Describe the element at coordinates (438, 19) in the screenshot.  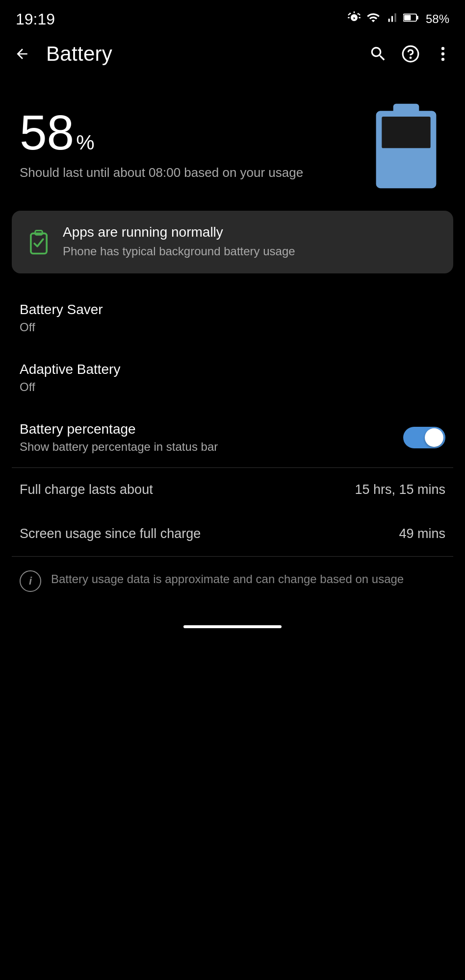
I see `status-battery-percent: 58%` at that location.